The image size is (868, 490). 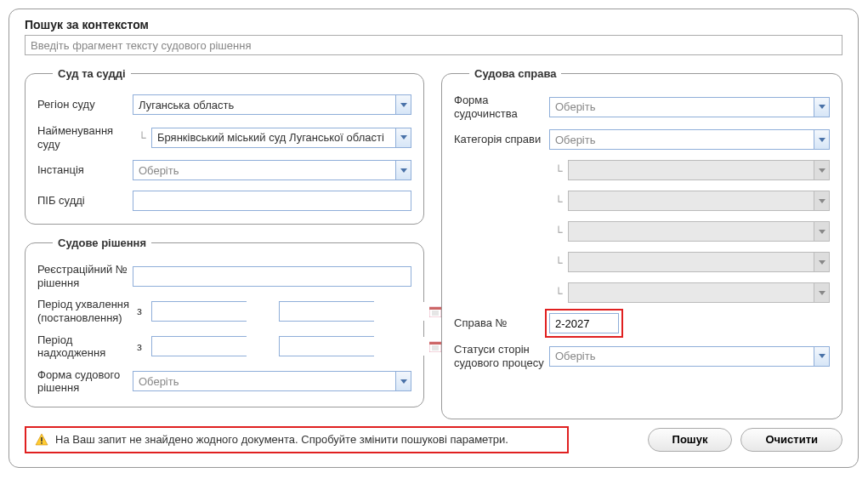 I want to click on date-group-2: з по, so click(x=272, y=346).